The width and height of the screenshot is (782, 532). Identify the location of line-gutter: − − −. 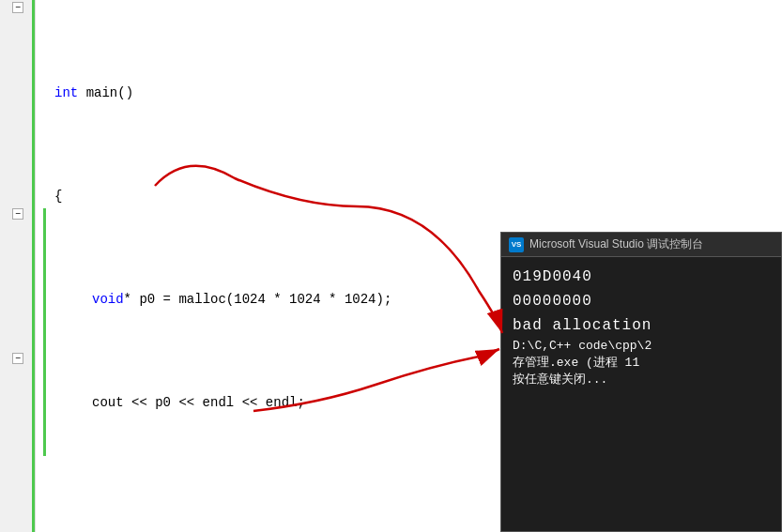
(18, 266).